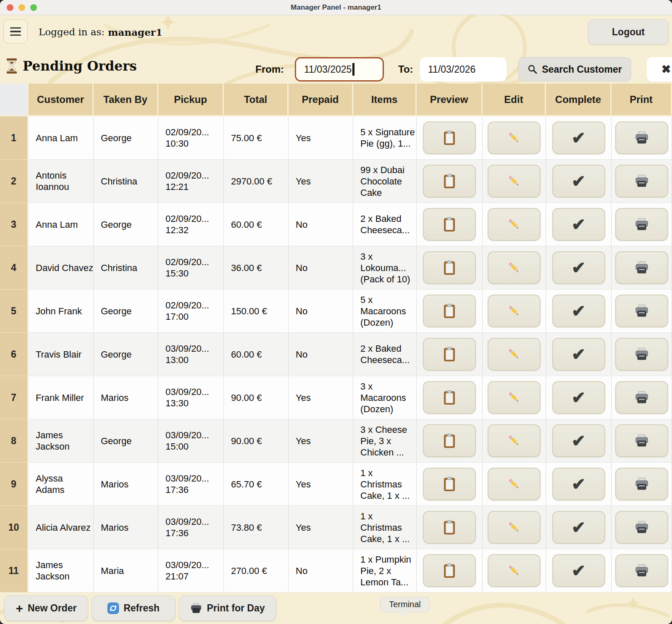 Image resolution: width=672 pixels, height=624 pixels. What do you see at coordinates (385, 182) in the screenshot?
I see `items-cell: 99 x Dubai Chocolate Cake` at bounding box center [385, 182].